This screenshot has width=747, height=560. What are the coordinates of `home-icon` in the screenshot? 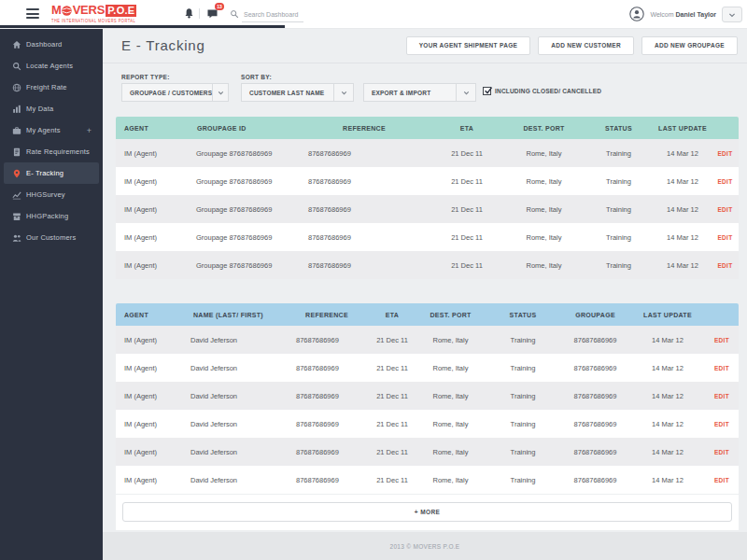 It's located at (17, 45).